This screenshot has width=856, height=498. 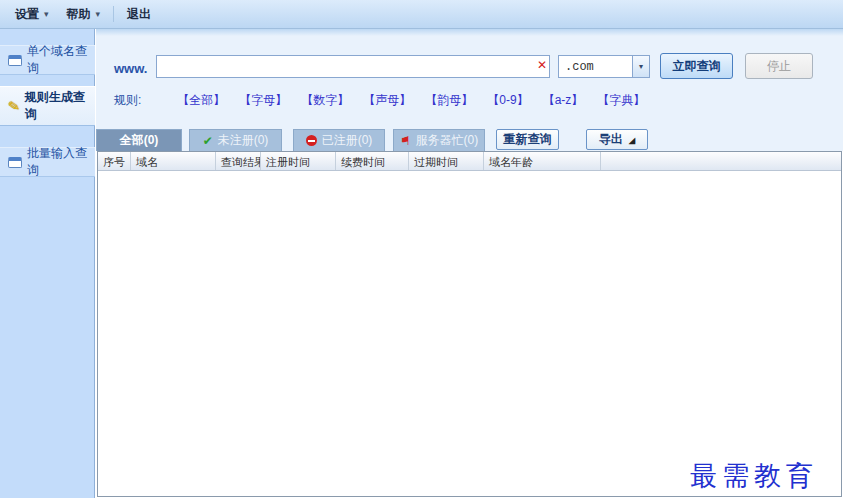 I want to click on tab-registered: 已注册(0), so click(x=339, y=140).